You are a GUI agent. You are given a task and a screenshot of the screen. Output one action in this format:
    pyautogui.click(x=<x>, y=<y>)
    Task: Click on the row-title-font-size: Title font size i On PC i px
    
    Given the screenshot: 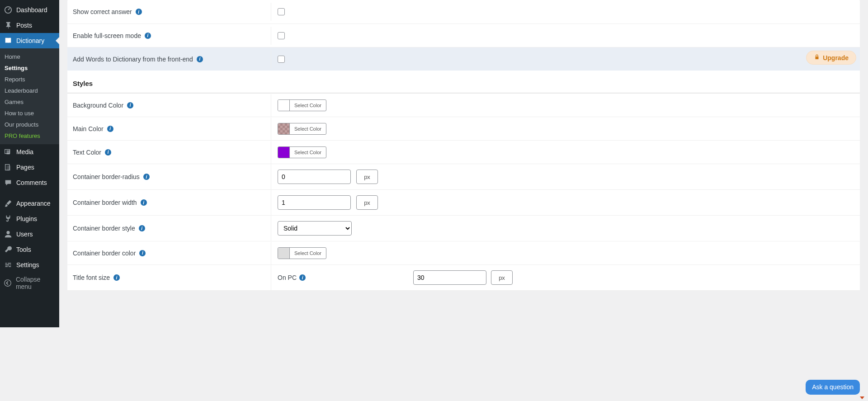 What is the action you would take?
    pyautogui.click(x=464, y=278)
    